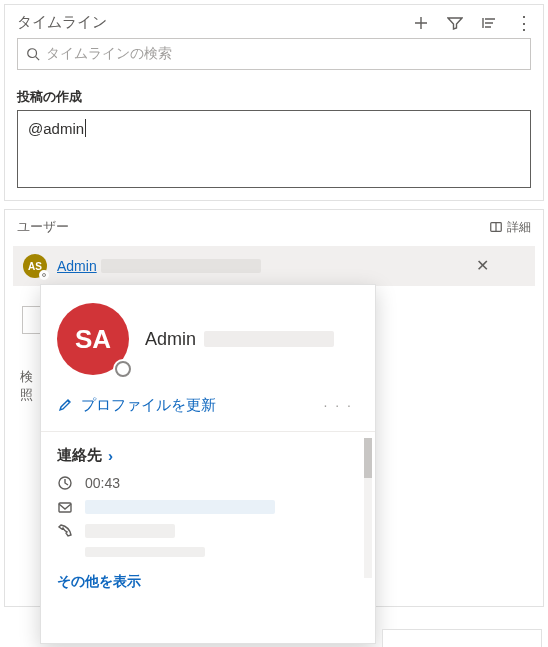  I want to click on edit-profile-label: プロファイルを更新, so click(148, 406).